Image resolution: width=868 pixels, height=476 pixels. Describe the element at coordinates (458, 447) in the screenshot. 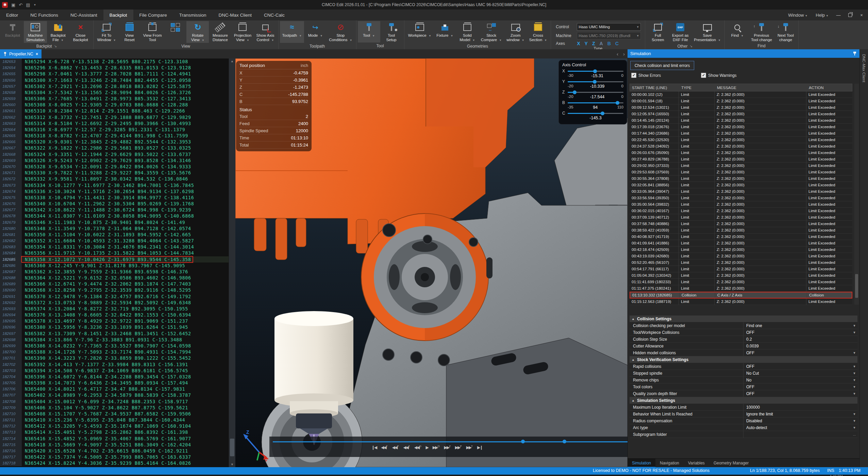

I see `next-path-button: ▶▶P` at that location.